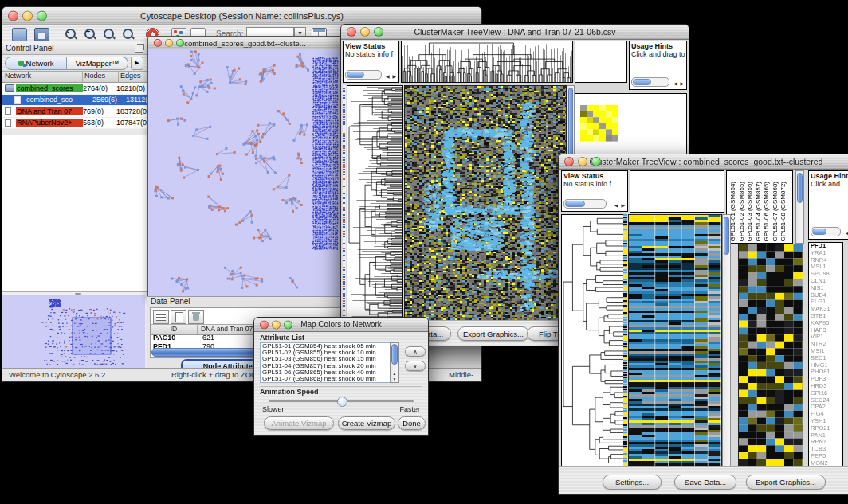 The image size is (848, 504). What do you see at coordinates (703, 480) in the screenshot?
I see `treeview-clustered-footer: Settings... Save Data... Export Graphics…` at bounding box center [703, 480].